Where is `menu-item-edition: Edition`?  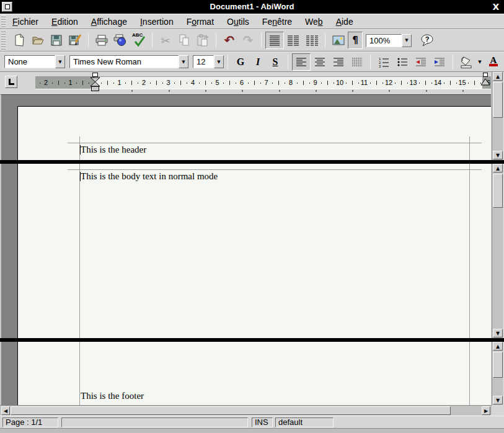 menu-item-edition: Edition is located at coordinates (64, 22).